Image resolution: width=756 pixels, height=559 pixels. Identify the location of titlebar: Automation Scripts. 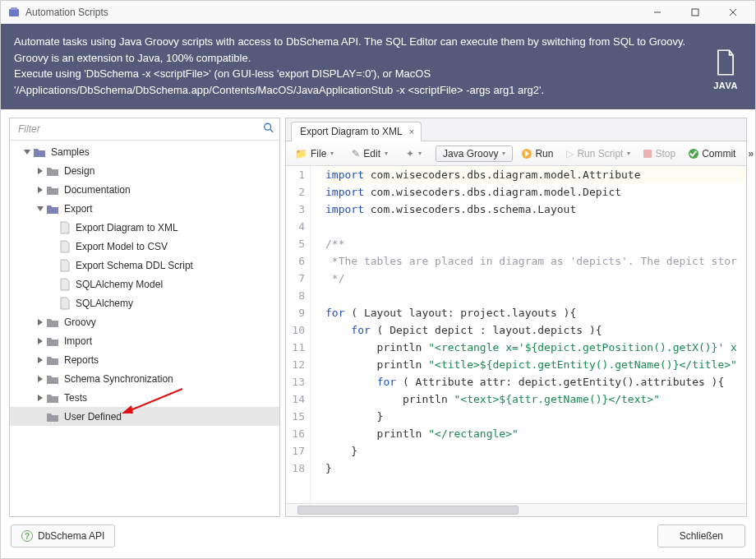
(378, 12).